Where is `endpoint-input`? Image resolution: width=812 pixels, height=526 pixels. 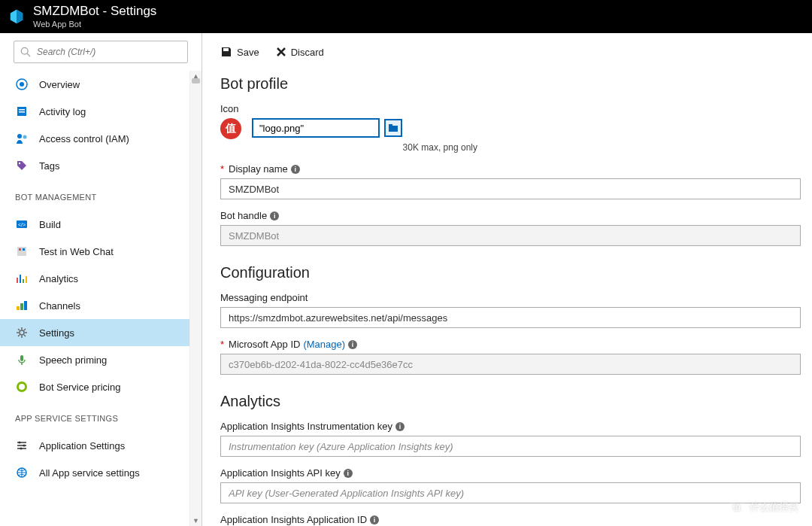 endpoint-input is located at coordinates (511, 318).